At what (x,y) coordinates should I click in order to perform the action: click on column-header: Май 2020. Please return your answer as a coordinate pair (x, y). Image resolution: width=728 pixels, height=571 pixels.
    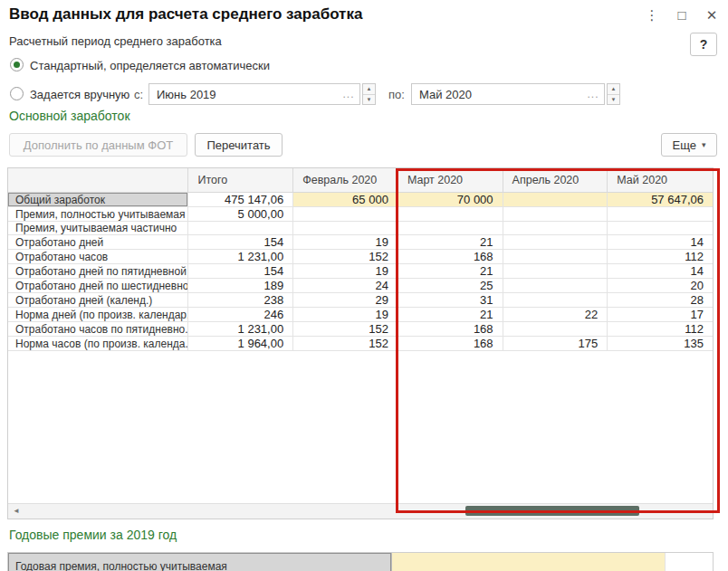
    Looking at the image, I should click on (660, 180).